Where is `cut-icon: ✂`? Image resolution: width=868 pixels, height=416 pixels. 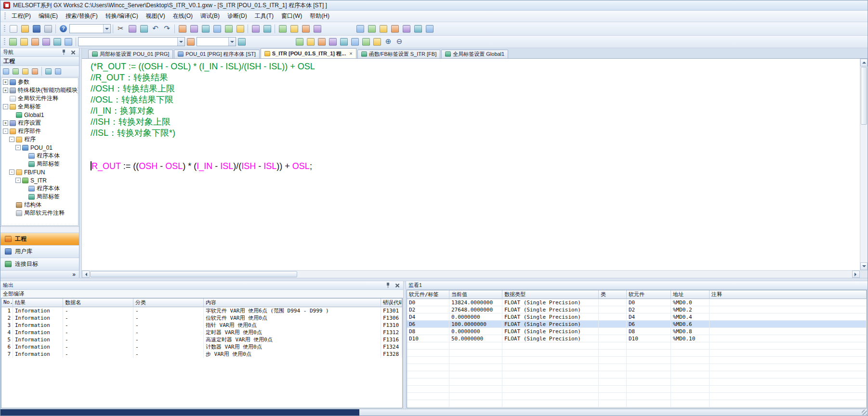 cut-icon: ✂ is located at coordinates (120, 29).